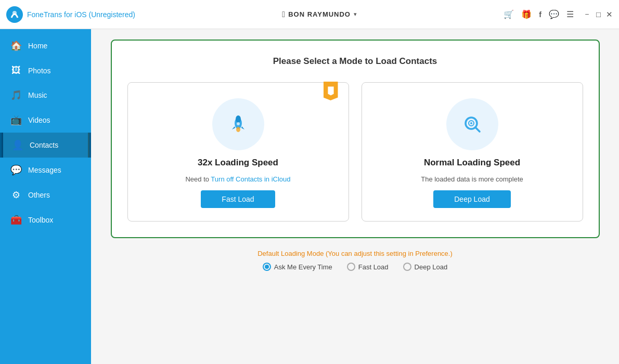 The height and width of the screenshot is (364, 619). What do you see at coordinates (46, 46) in the screenshot?
I see `sidebar-item-home: 🏠 Home` at bounding box center [46, 46].